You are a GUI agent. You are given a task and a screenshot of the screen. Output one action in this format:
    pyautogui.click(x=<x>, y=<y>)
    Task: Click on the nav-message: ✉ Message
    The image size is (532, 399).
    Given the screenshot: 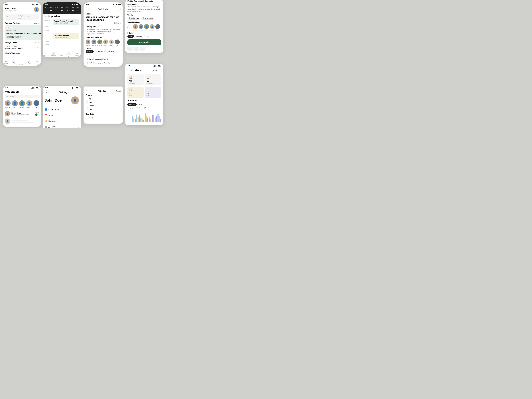 What is the action you would take?
    pyautogui.click(x=37, y=63)
    